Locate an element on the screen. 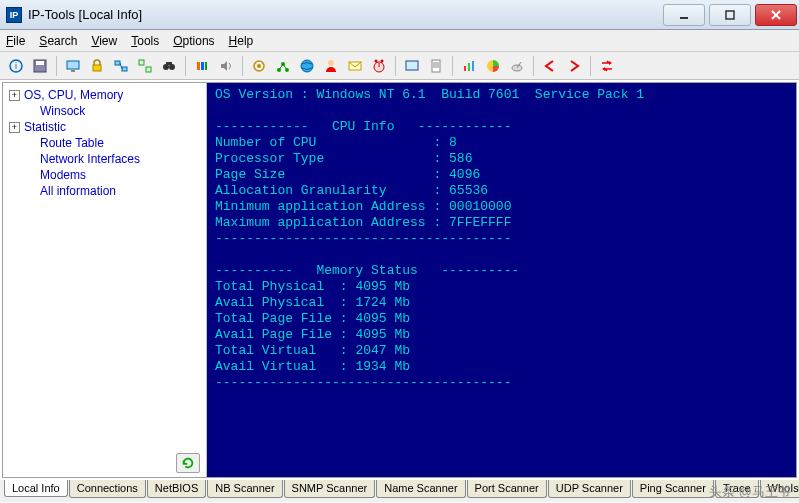 The height and width of the screenshot is (503, 799). refresh-button is located at coordinates (188, 463).